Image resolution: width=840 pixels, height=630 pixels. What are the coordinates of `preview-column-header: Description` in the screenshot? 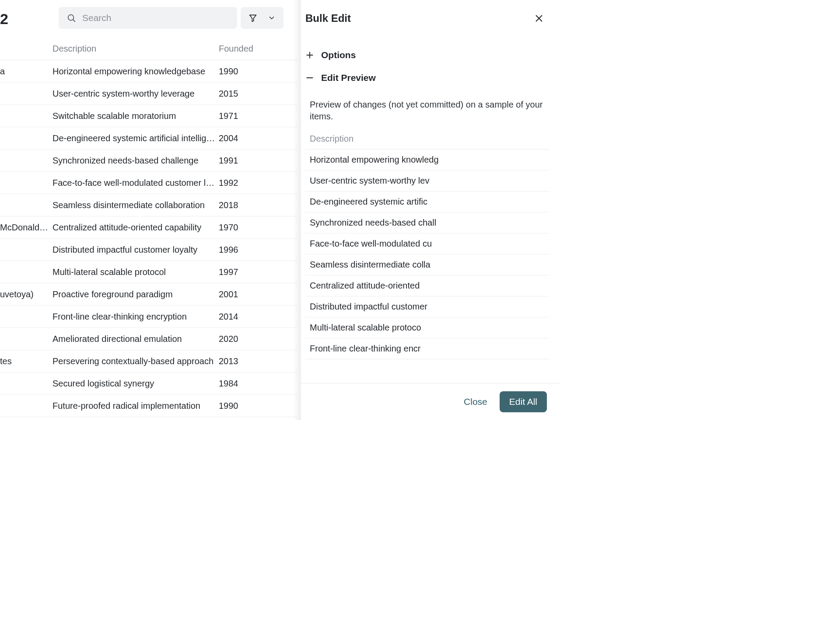 It's located at (427, 142).